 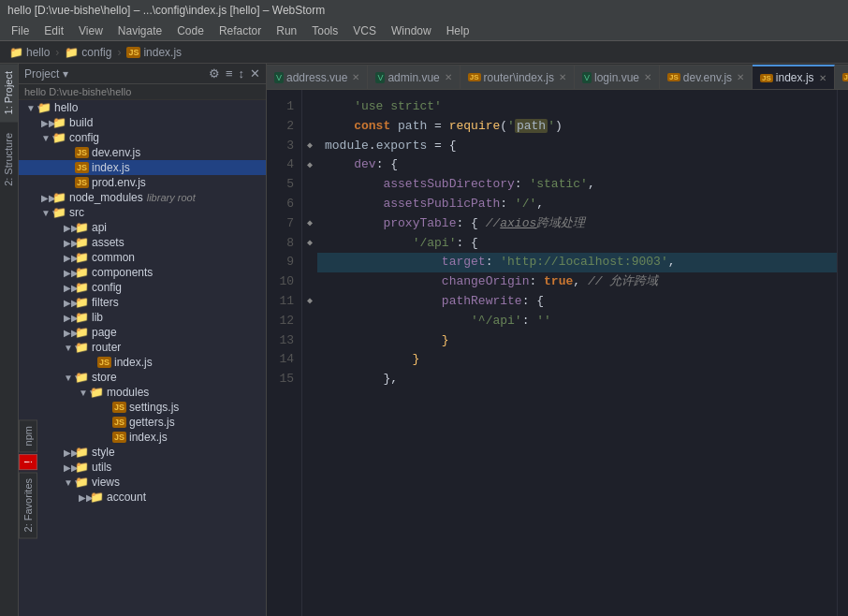 I want to click on tab-index-js-active: JS index.js ✕, so click(x=794, y=77).